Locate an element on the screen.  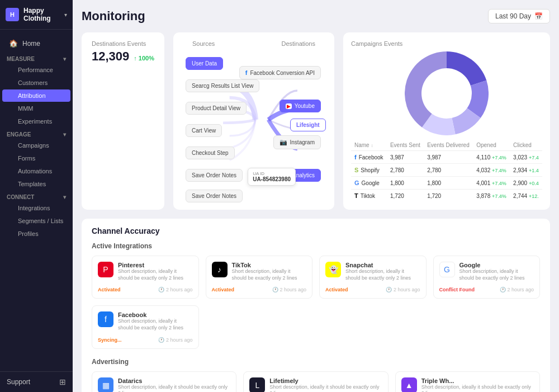
integration-header: P Pinterest Short description, ideally i… is located at coordinates (145, 272).